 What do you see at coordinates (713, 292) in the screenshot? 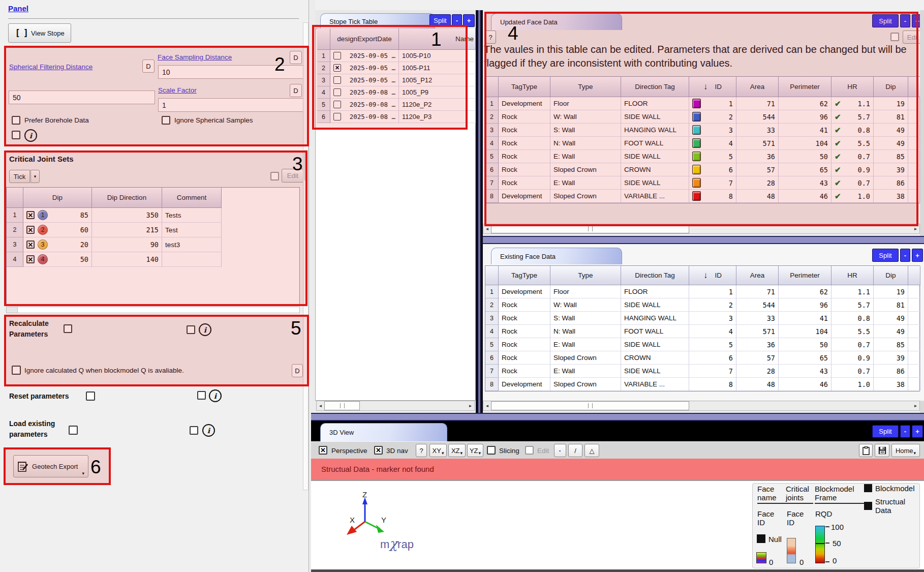
I see `id-cell: 1` at bounding box center [713, 292].